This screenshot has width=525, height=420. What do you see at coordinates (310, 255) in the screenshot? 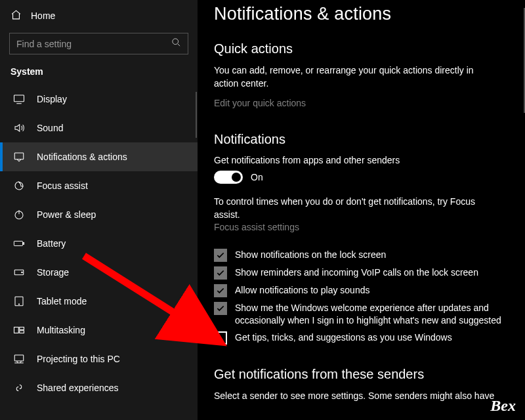
I see `check-label: Show notifications on the lock screen` at bounding box center [310, 255].